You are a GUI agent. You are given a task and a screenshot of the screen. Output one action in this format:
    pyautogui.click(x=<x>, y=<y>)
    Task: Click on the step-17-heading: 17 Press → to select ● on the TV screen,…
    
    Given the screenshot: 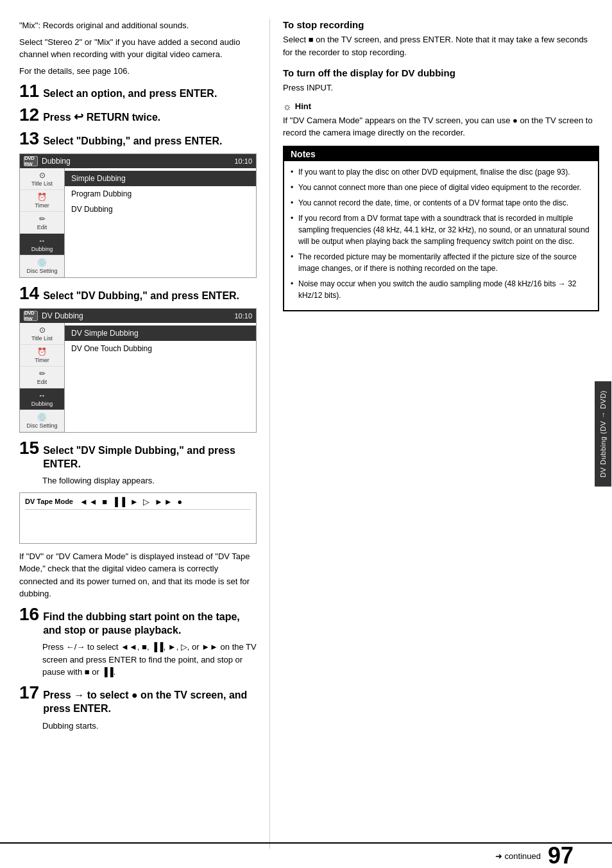 What is the action you would take?
    pyautogui.click(x=138, y=700)
    